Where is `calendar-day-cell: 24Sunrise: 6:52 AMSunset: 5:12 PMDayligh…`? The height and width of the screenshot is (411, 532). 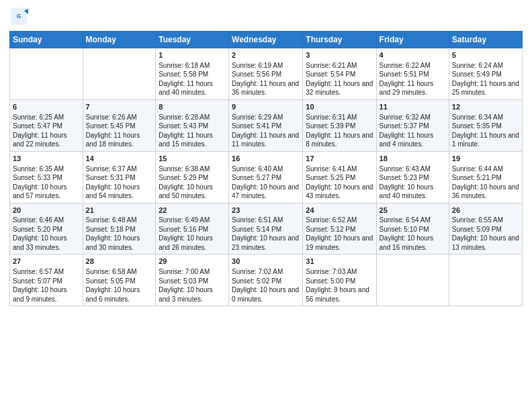
calendar-day-cell: 24Sunrise: 6:52 AMSunset: 5:12 PMDayligh… is located at coordinates (340, 228).